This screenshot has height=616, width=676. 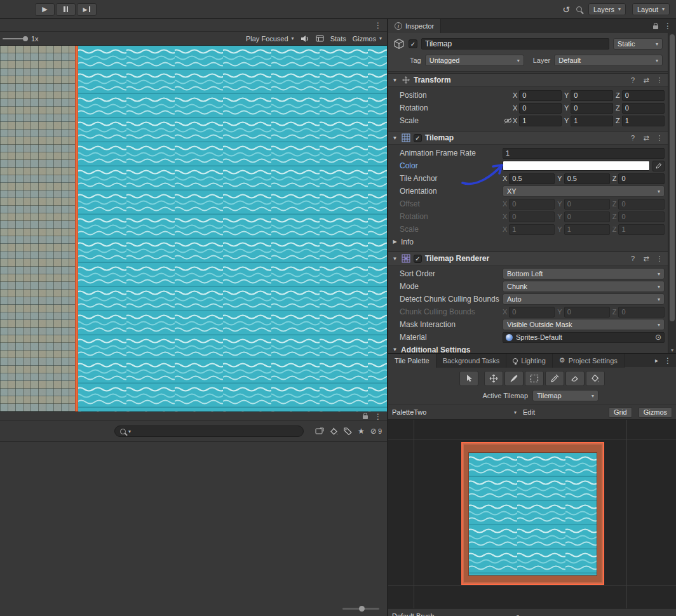 What do you see at coordinates (334, 432) in the screenshot?
I see `paint-bucket-icon` at bounding box center [334, 432].